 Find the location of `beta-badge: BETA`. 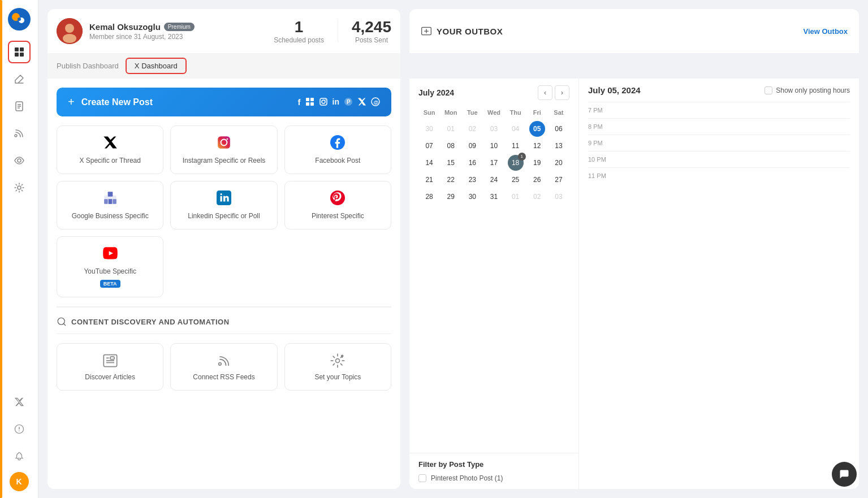

beta-badge: BETA is located at coordinates (110, 284).